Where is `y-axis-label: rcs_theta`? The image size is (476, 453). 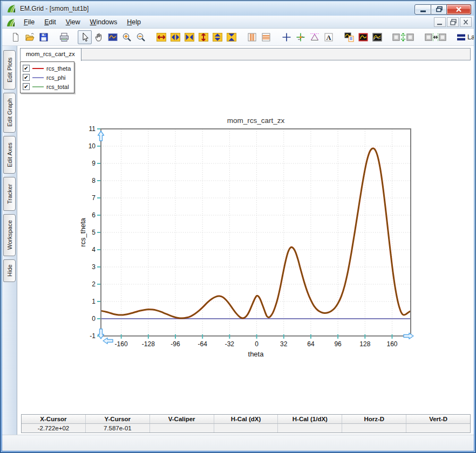
y-axis-label: rcs_theta is located at coordinates (83, 232).